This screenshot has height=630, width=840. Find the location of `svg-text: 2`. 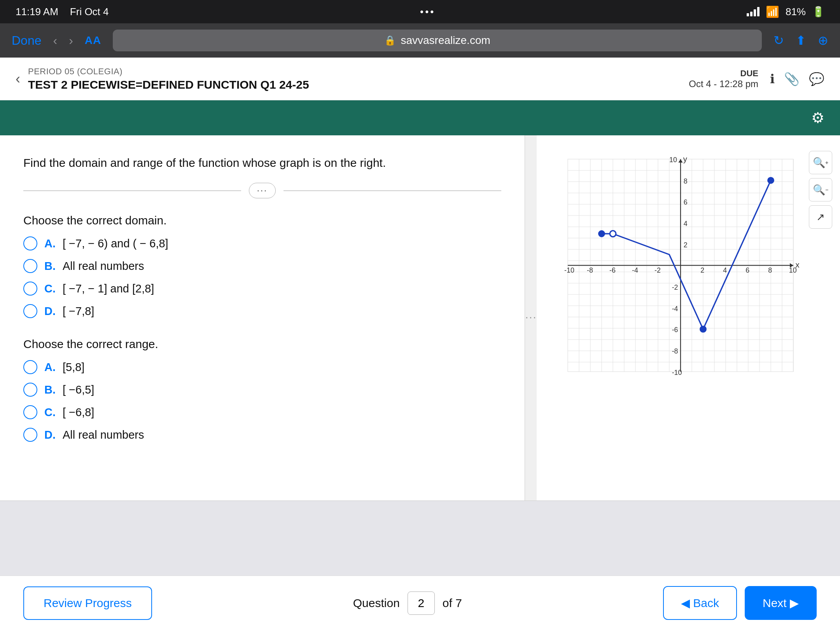

svg-text: 2 is located at coordinates (686, 245).